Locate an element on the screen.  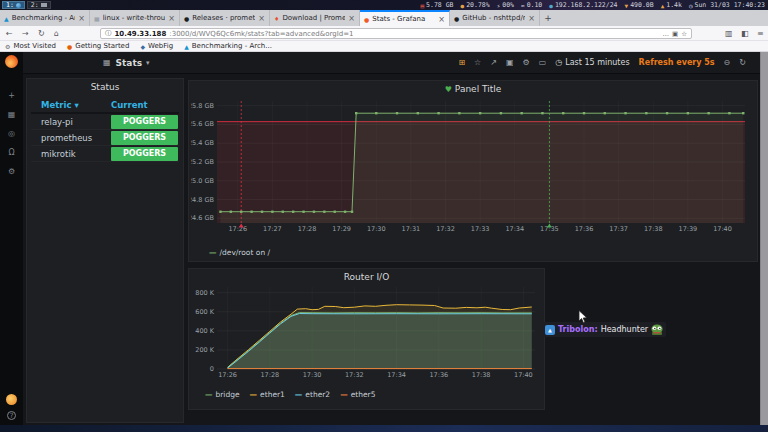
pocket-icon: ▣ is located at coordinates (675, 34).